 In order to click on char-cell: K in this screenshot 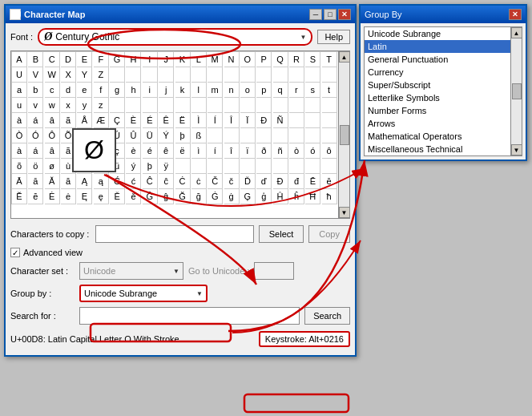, I will do `click(183, 59)`.